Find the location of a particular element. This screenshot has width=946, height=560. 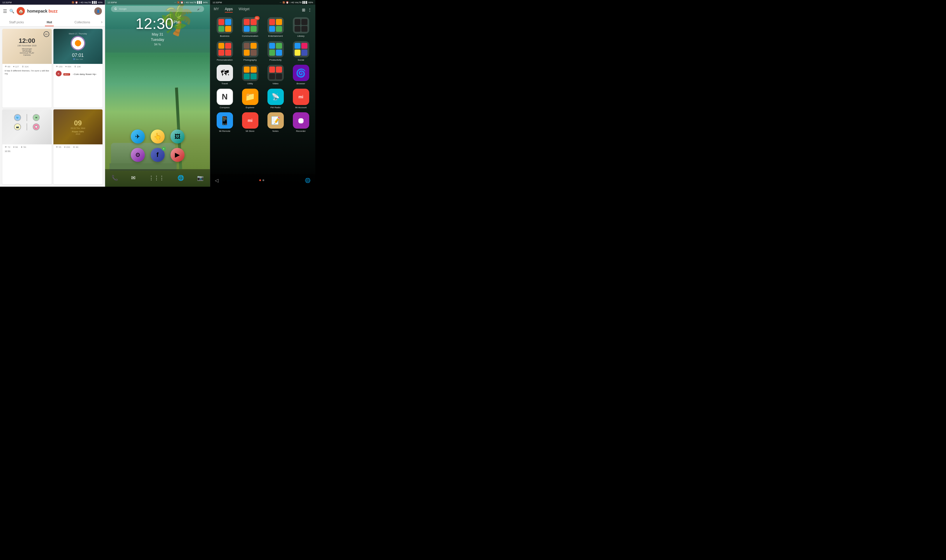

more-options-icon: ⋮ is located at coordinates (310, 10).